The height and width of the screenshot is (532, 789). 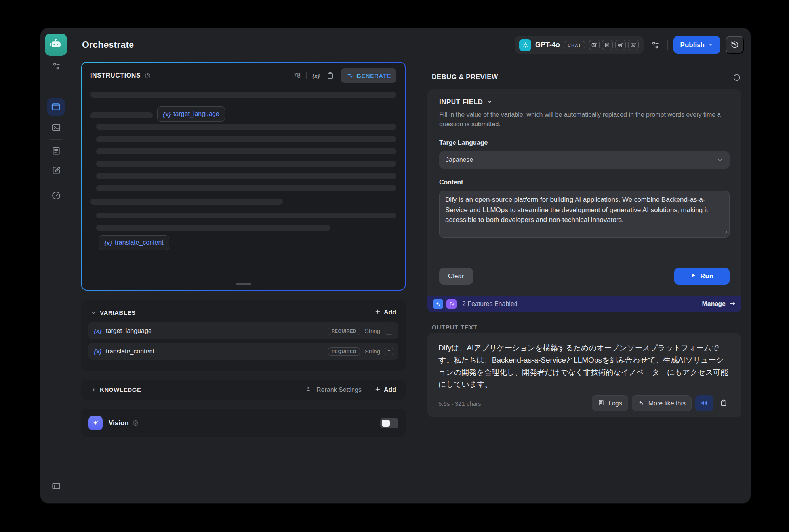 What do you see at coordinates (191, 114) in the screenshot?
I see `variable-chip-target-language: {x} target_language` at bounding box center [191, 114].